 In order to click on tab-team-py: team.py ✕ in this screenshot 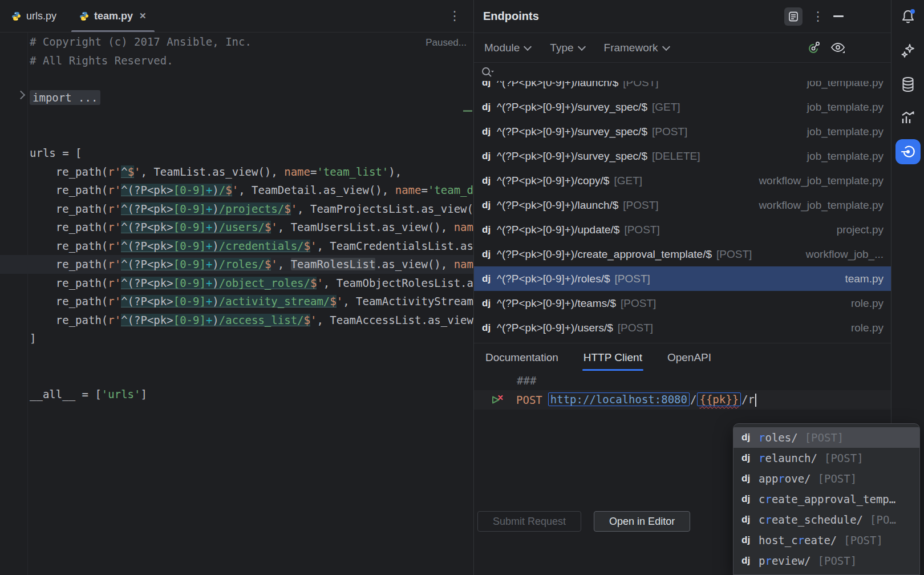, I will do `click(113, 16)`.